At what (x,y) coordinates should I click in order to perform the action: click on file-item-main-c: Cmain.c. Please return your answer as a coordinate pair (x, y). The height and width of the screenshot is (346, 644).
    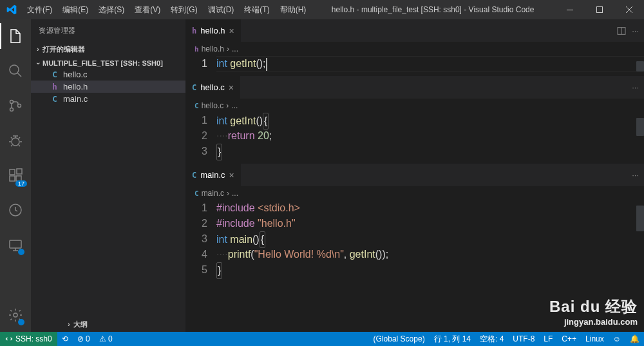
    Looking at the image, I should click on (108, 99).